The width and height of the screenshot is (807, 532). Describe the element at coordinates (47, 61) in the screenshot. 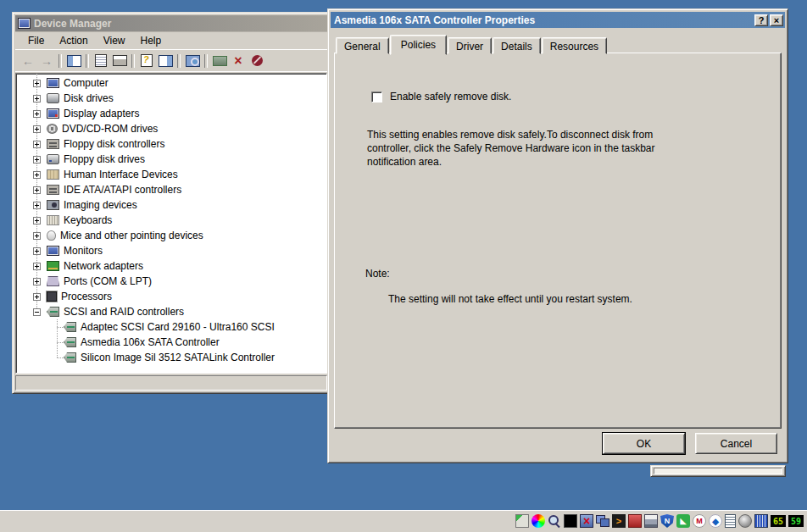

I see `forward-icon` at that location.